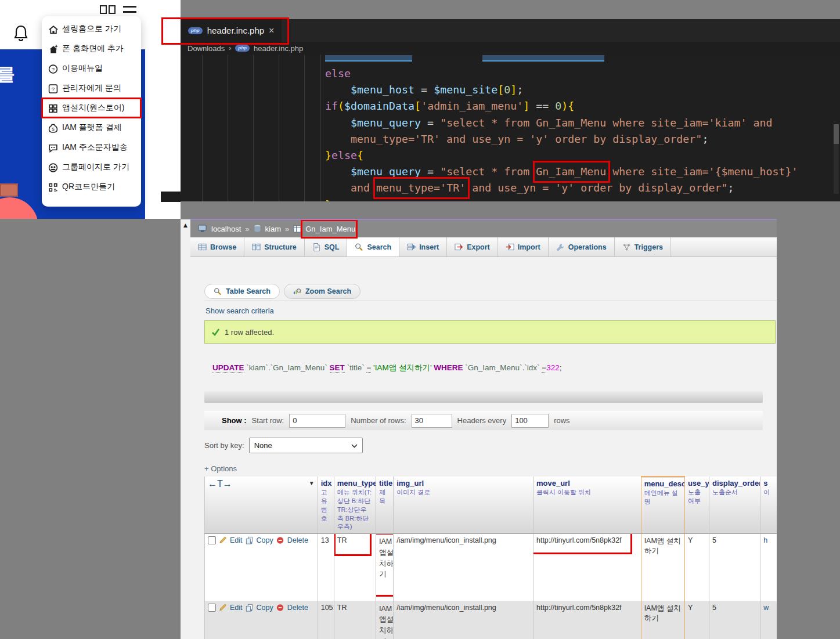 This screenshot has width=840, height=639. I want to click on mobile-menu-item-6: $IAM 플랫폼 결제, so click(92, 128).